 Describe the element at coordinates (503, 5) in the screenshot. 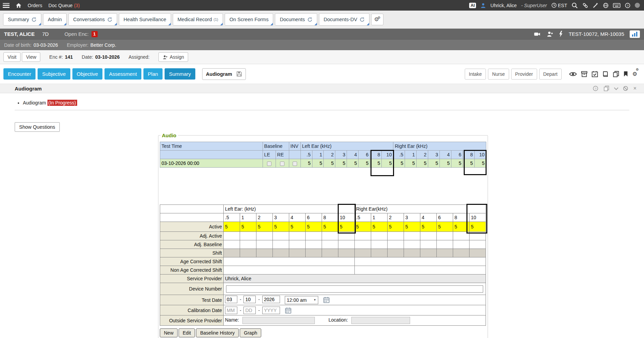

I see `user-name: Uhrick, Alice` at that location.